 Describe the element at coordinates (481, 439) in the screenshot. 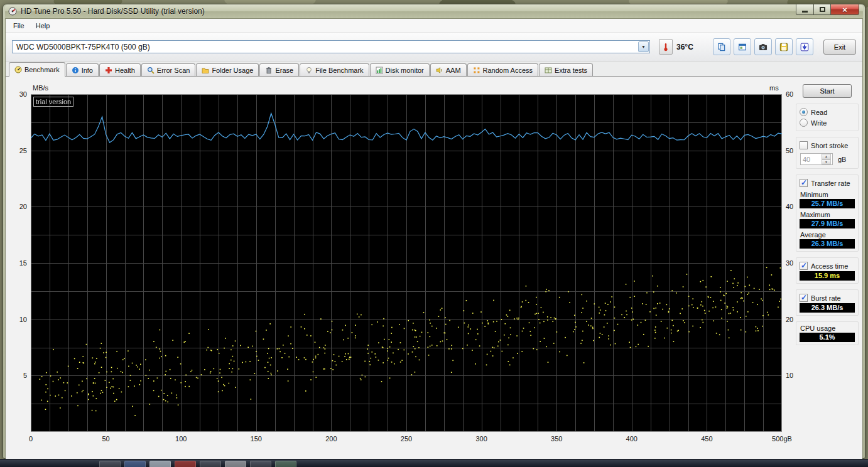

I see `x-axis-tick: 300` at that location.